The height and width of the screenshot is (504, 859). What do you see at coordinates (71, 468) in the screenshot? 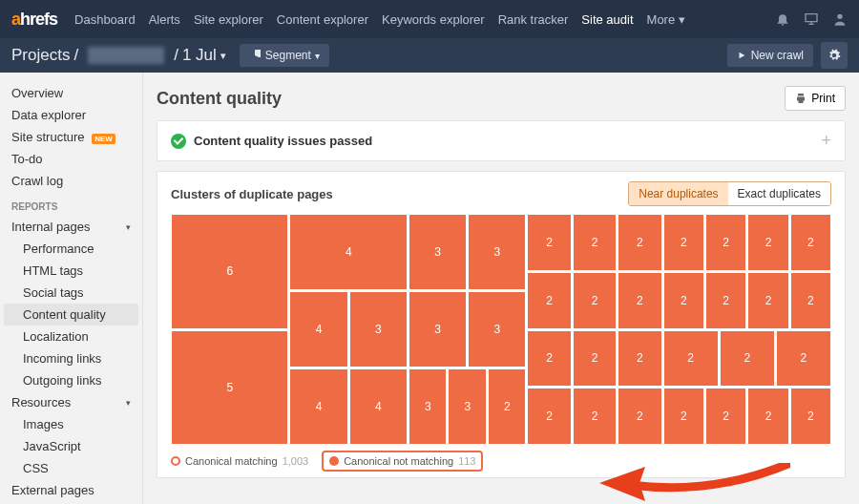
I see `sidebar-item-css: CSS` at bounding box center [71, 468].